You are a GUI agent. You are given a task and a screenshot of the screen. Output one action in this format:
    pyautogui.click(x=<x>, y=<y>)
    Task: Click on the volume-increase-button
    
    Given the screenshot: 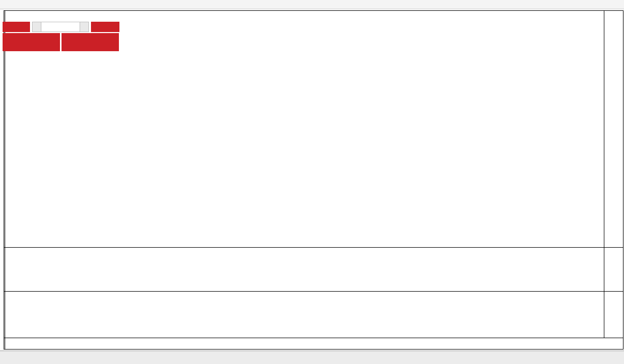 What is the action you would take?
    pyautogui.click(x=84, y=27)
    